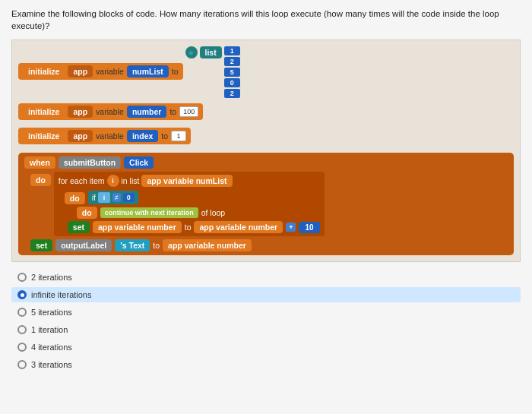 The height and width of the screenshot is (414, 532). What do you see at coordinates (266, 295) in the screenshot?
I see `answer-option-2: infinite iterations` at bounding box center [266, 295].